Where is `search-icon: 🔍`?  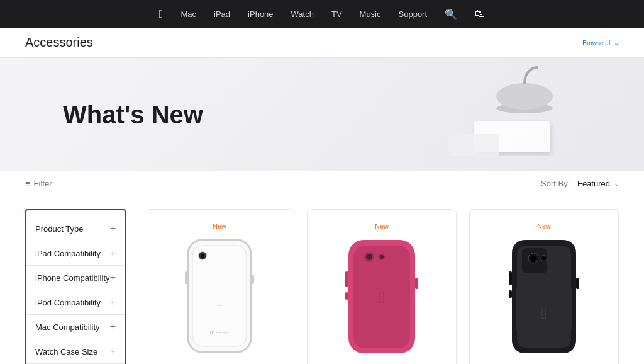
search-icon: 🔍 is located at coordinates (451, 14).